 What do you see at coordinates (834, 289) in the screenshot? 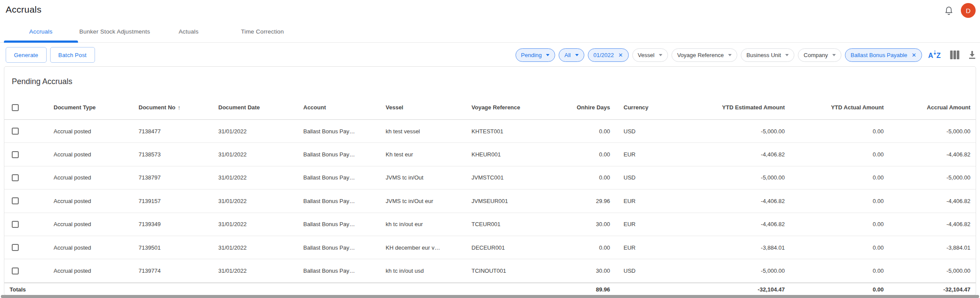
I see `totals-ytd-actual-amount: 0.00` at bounding box center [834, 289].